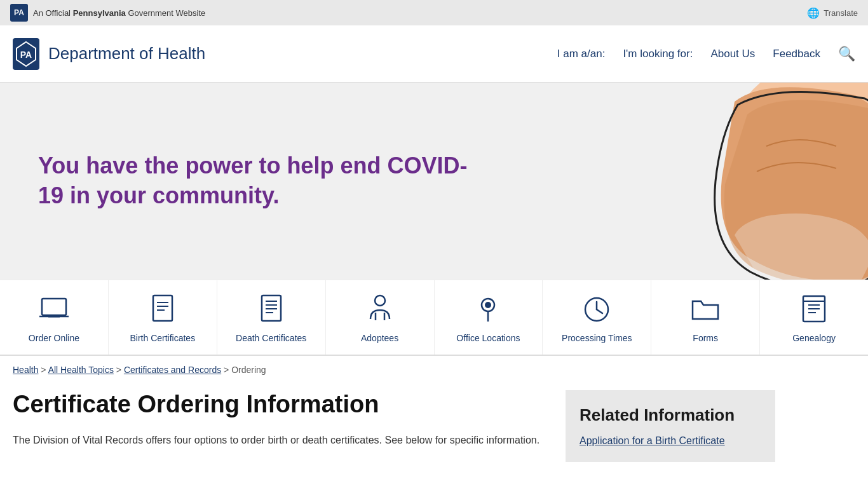 This screenshot has height=488, width=868. What do you see at coordinates (754, 181) in the screenshot?
I see `arm-illustration` at bounding box center [754, 181].